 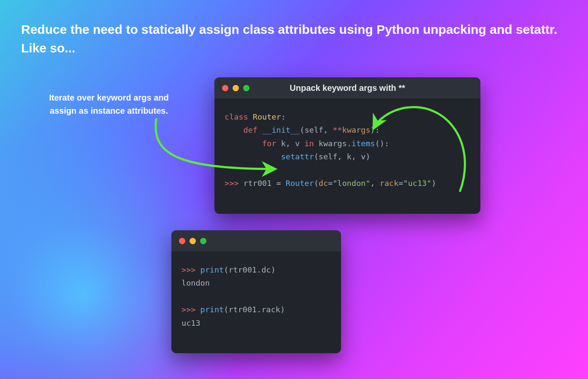 I want to click on var-v: v, so click(x=297, y=144).